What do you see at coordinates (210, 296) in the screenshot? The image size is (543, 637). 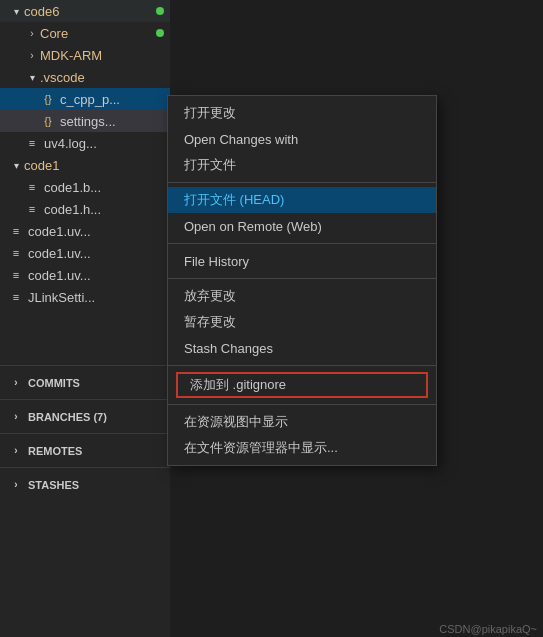 I see `menu-label: 放弃更改` at bounding box center [210, 296].